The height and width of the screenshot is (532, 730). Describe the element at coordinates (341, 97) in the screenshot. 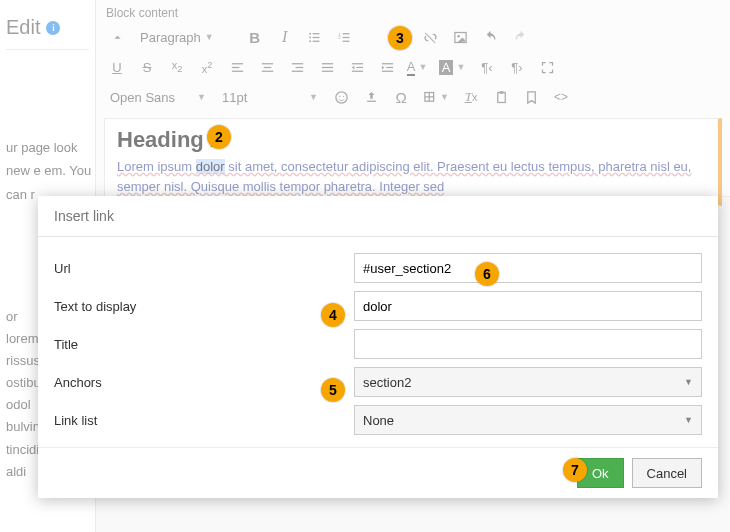

I see `emoji-button` at that location.